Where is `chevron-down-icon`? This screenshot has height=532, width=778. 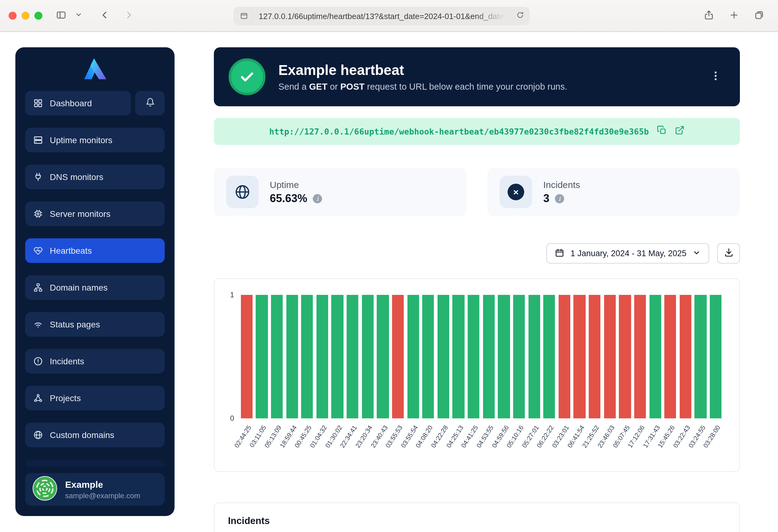 chevron-down-icon is located at coordinates (697, 254).